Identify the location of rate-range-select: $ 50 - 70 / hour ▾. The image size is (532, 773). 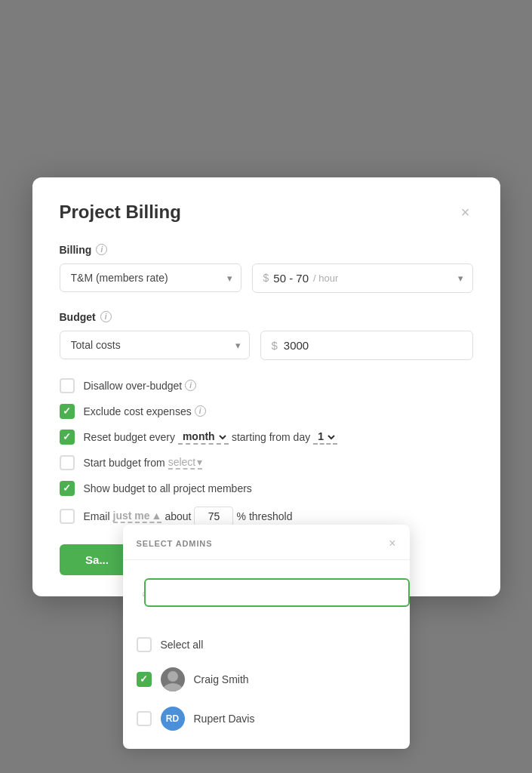
(362, 278).